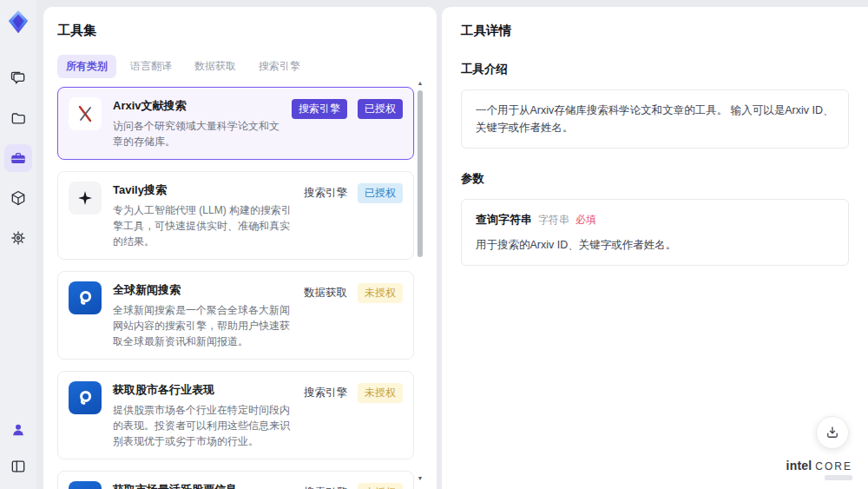  Describe the element at coordinates (18, 158) in the screenshot. I see `toolbox-icon` at that location.